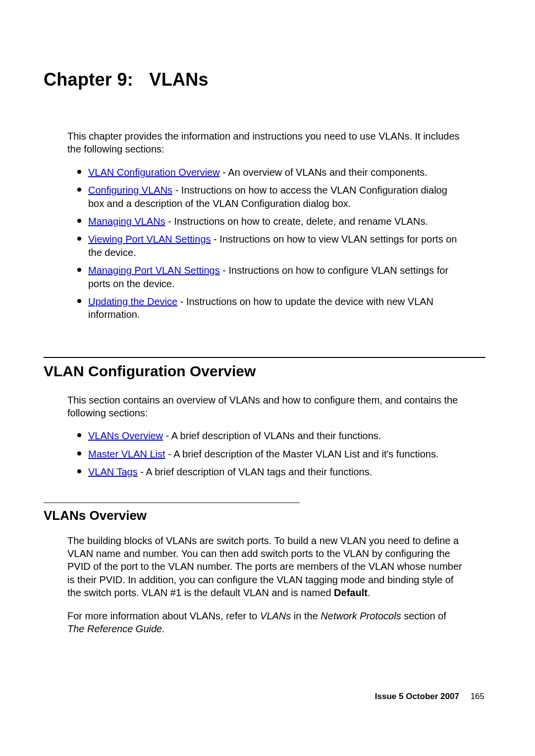 The height and width of the screenshot is (756, 535). Describe the element at coordinates (265, 357) in the screenshot. I see `section-divider` at that location.